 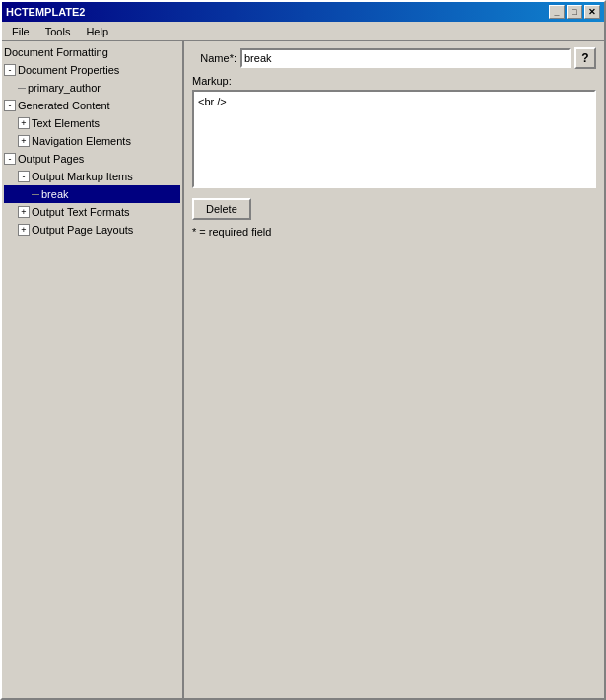 I want to click on sidebar-item-document-formatting: Document Formatting, so click(x=93, y=52).